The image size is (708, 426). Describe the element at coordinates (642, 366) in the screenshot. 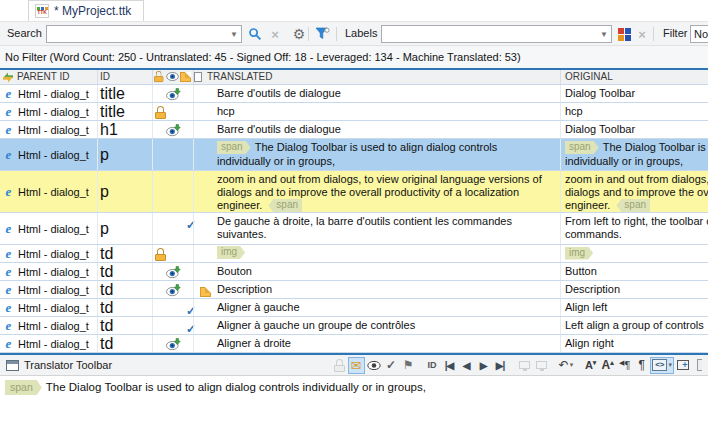

I see `show-paragraph-button: ¶` at that location.